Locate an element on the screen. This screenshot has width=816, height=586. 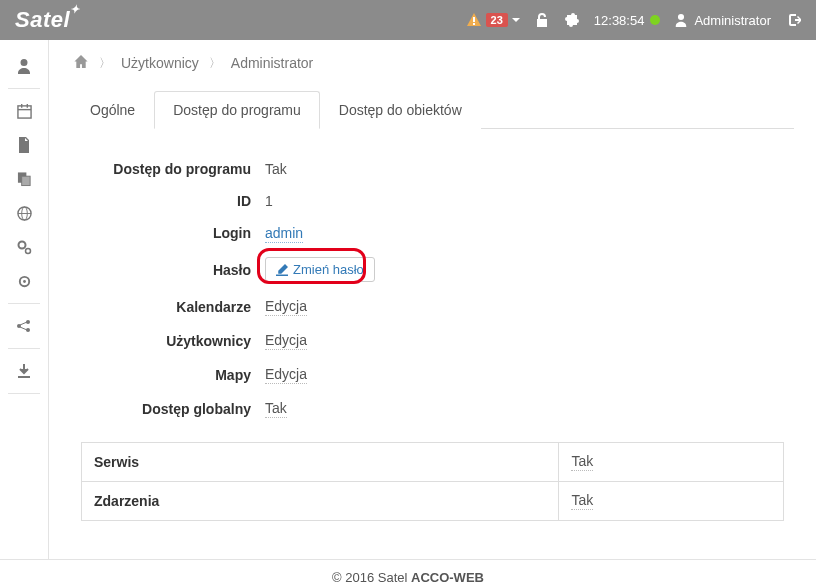
unlock-icon is located at coordinates (542, 20).